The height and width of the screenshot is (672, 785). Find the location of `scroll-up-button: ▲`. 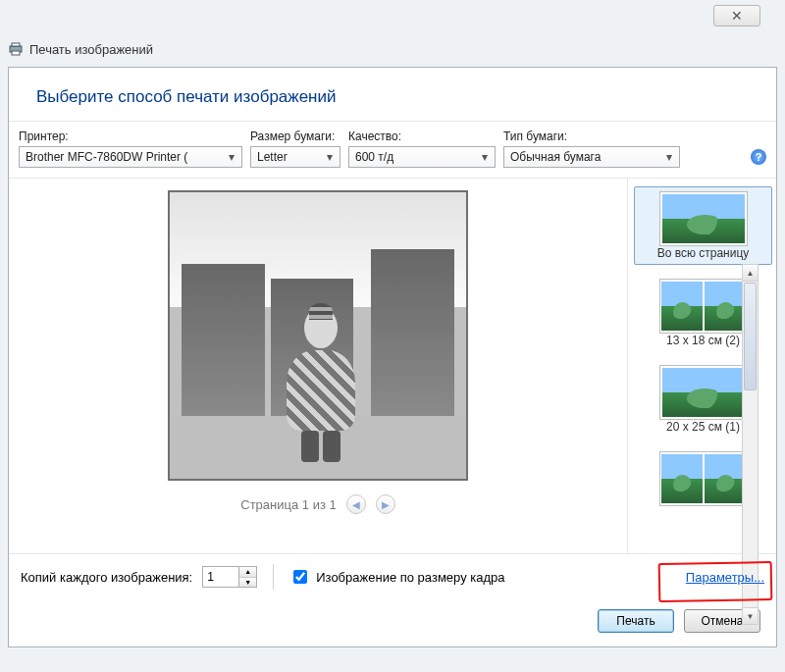

scroll-up-button: ▲ is located at coordinates (750, 273).